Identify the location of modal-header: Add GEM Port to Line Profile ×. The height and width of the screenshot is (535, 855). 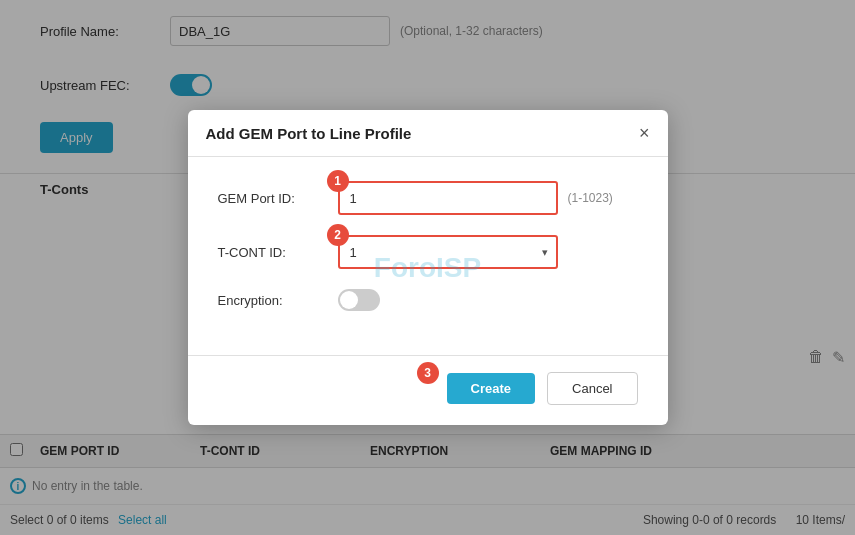
(428, 134).